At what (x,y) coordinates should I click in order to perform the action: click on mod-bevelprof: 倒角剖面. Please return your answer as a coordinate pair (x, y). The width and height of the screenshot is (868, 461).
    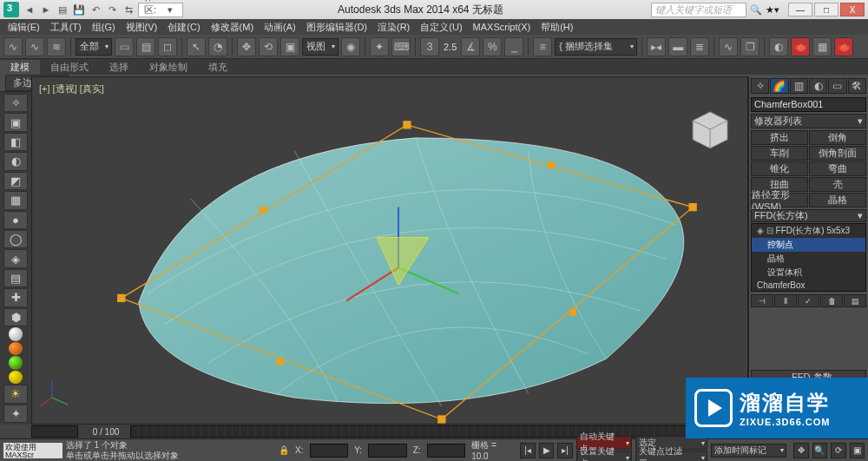
    Looking at the image, I should click on (838, 153).